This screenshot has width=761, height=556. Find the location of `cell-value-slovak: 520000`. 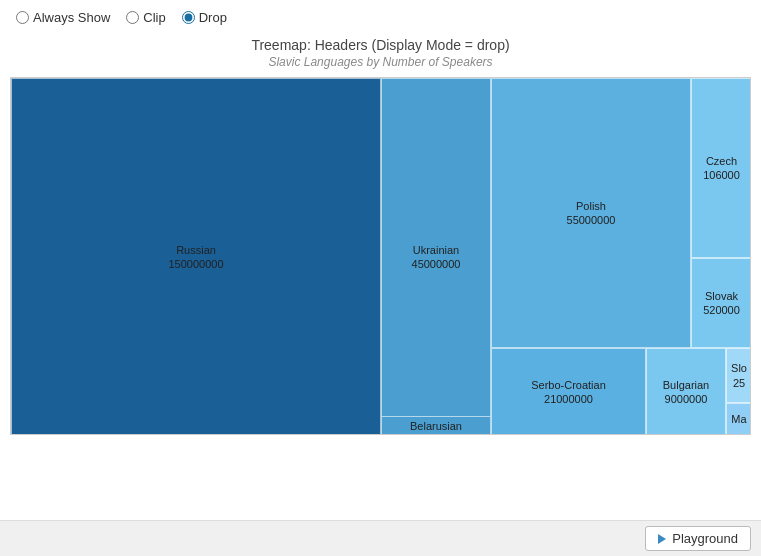

cell-value-slovak: 520000 is located at coordinates (722, 310).